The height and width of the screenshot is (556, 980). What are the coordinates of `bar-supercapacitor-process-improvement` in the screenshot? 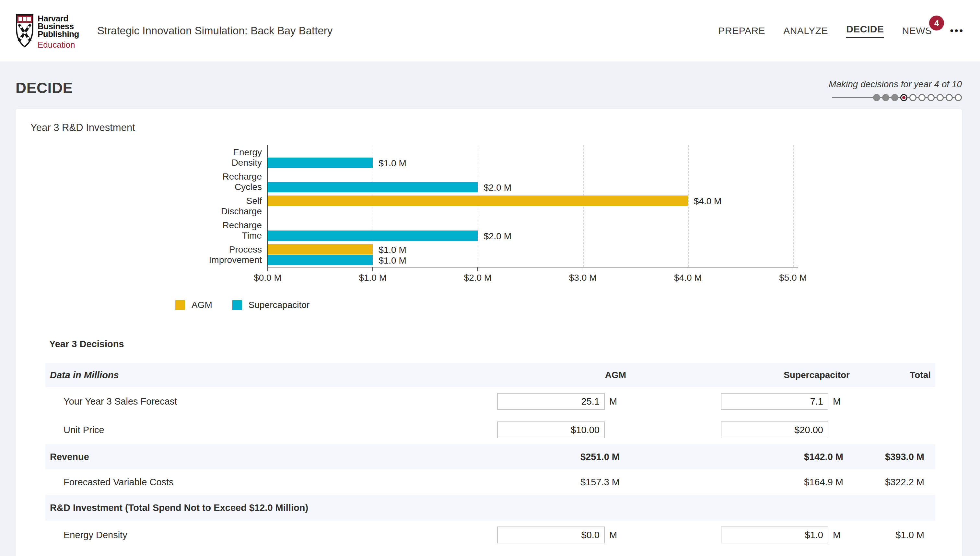 It's located at (320, 260).